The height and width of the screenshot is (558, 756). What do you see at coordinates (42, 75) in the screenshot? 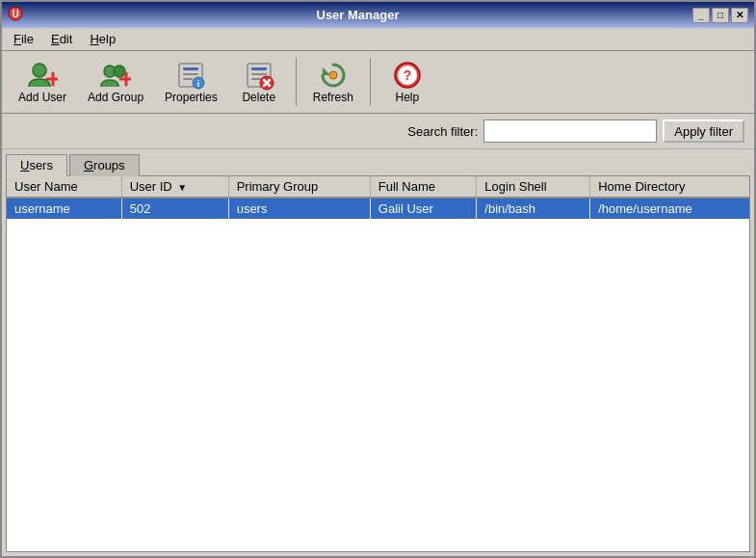
I see `add-user-icon` at bounding box center [42, 75].